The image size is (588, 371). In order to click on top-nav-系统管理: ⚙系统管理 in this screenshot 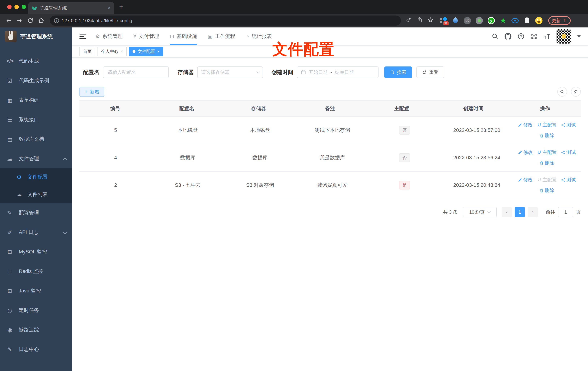, I will do `click(109, 36)`.